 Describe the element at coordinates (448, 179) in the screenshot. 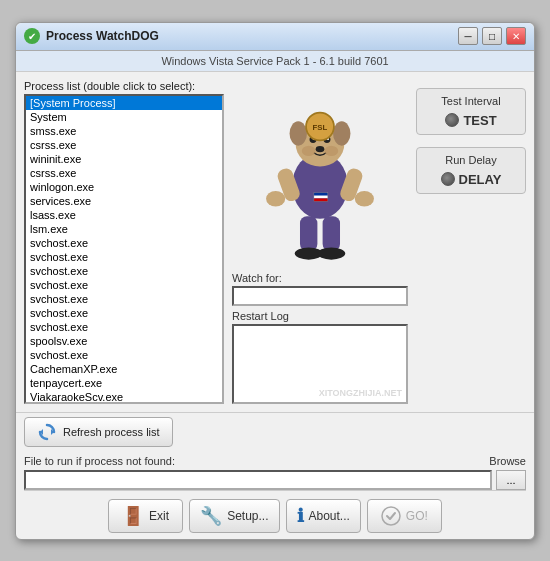

I see `run-delay-led` at that location.